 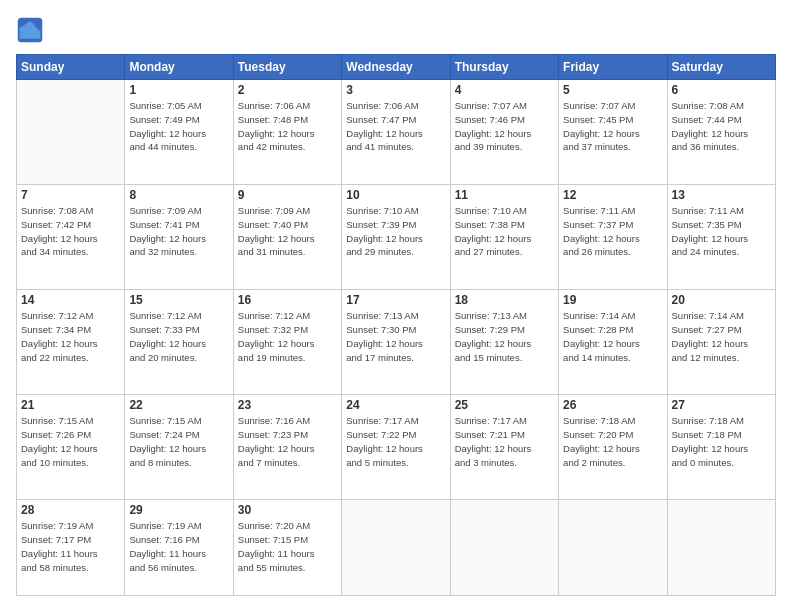 I want to click on calendar-cell: 6Sunrise: 7:08 AM Sunset: 7:44 PM Daylig…, so click(x=721, y=132).